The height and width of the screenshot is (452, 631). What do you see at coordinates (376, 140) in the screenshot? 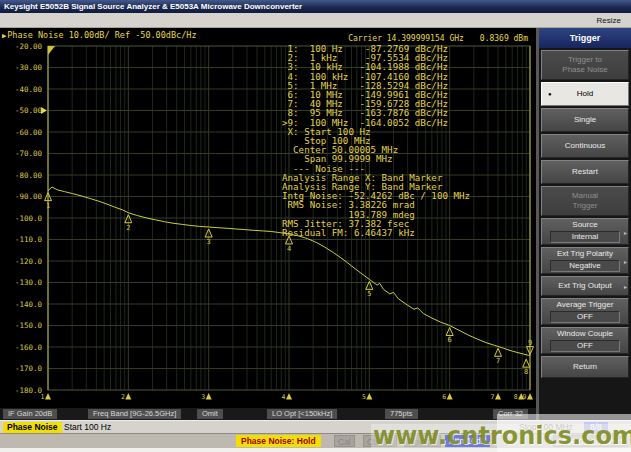
I see `marker-readout: 1: 100 Hz -87.2769 dBc/Hz 2: 1 kHz -97.5…` at bounding box center [376, 140].